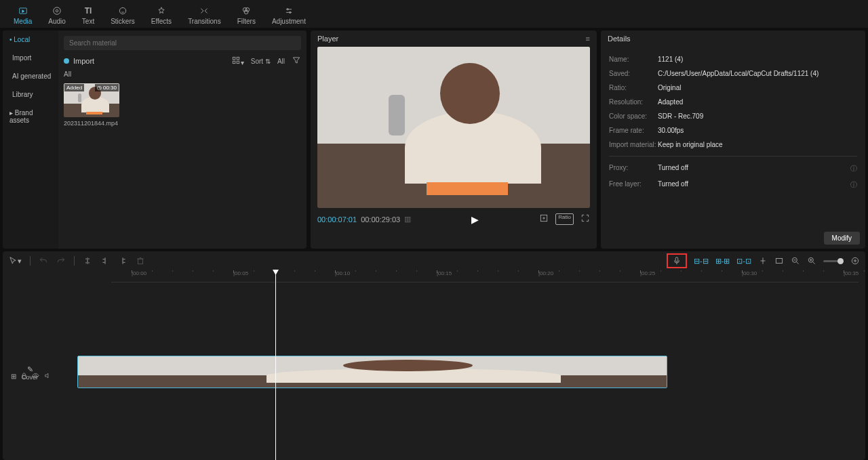 Image resolution: width=868 pixels, height=460 pixels. I want to click on filters-icon, so click(246, 11).